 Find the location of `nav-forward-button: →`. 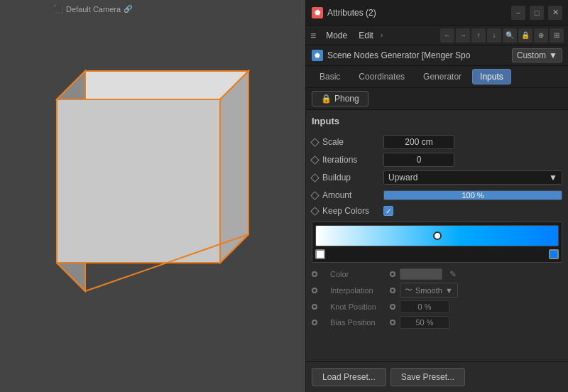

nav-forward-button: → is located at coordinates (463, 36).